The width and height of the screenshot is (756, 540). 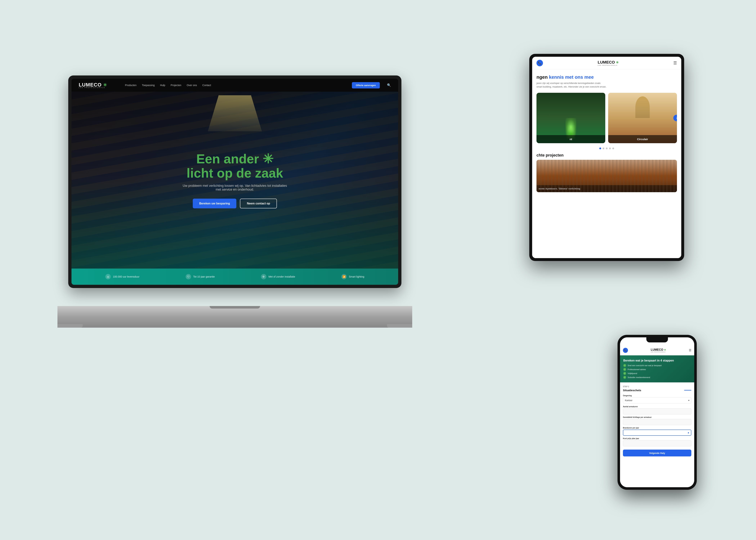 What do you see at coordinates (657, 371) in the screenshot?
I see `phone-checklist: ✓ Snel een overzicht van wat je bespaart…` at bounding box center [657, 371].